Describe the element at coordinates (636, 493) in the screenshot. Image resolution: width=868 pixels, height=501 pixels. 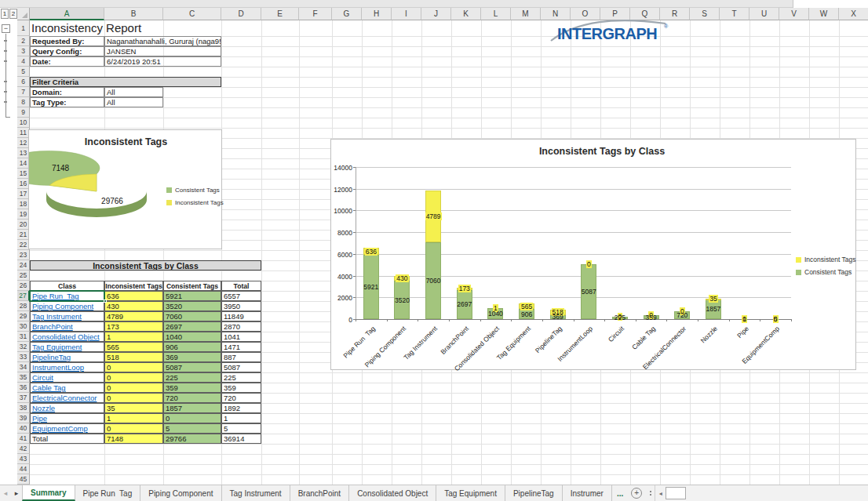
I see `add-sheet-button: +` at that location.